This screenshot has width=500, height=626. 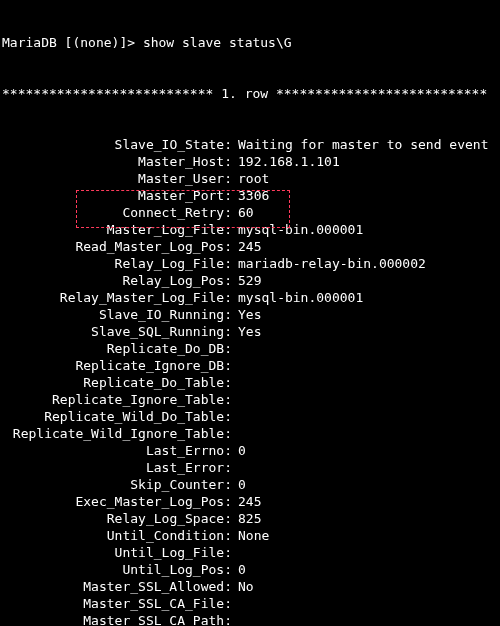 I want to click on field-label: Replicate_Do_DB:, so click(x=120, y=348).